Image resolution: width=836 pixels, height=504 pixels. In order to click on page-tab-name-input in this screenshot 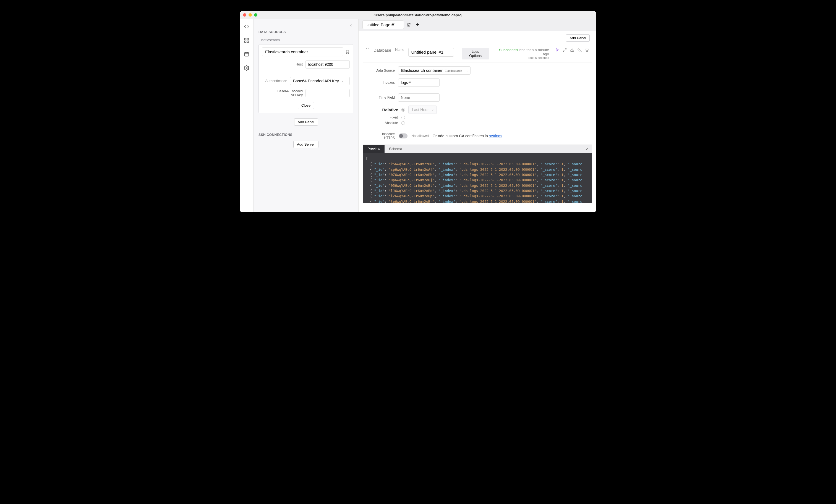, I will do `click(383, 25)`.